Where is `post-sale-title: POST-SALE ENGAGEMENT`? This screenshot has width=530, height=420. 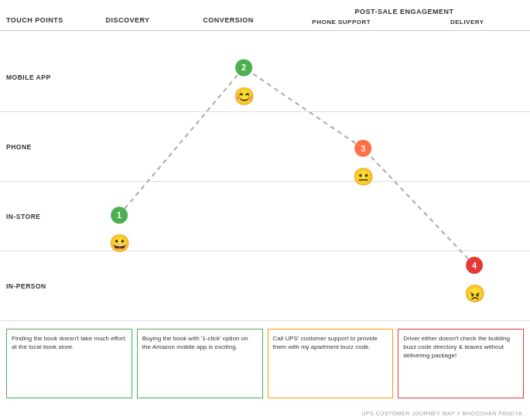
post-sale-title: POST-SALE ENGAGEMENT is located at coordinates (404, 12).